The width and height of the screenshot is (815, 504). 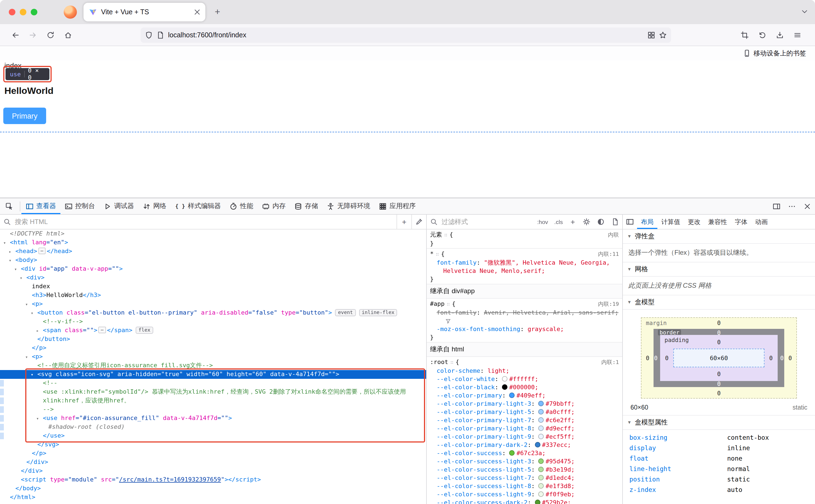 I want to click on border-bottom-value: 0, so click(x=719, y=384).